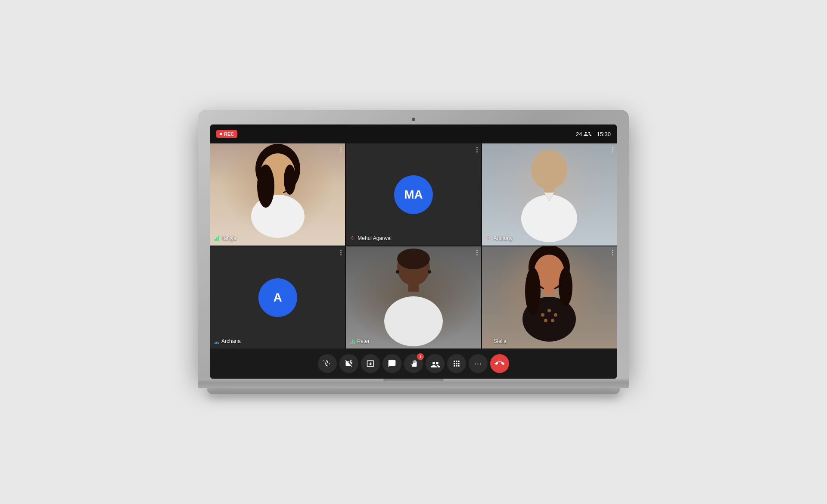  Describe the element at coordinates (489, 341) in the screenshot. I see `mic-muted-icon-stella` at that location.